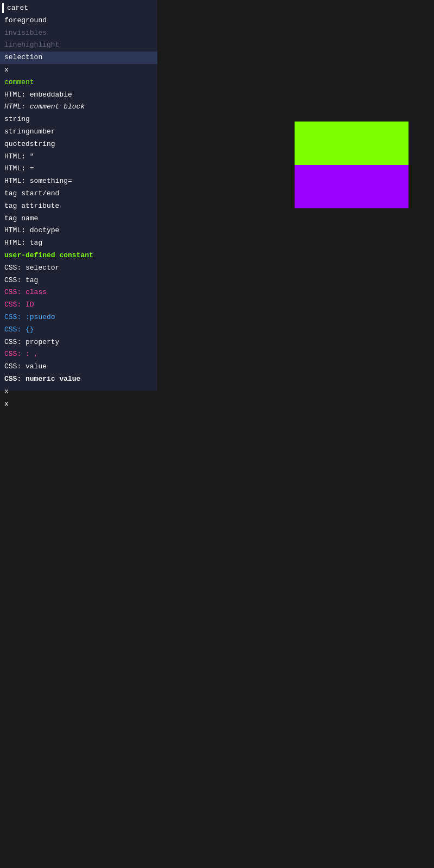 Image resolution: width=434 pixels, height=868 pixels. I want to click on item-label: HTML: ", so click(20, 156).